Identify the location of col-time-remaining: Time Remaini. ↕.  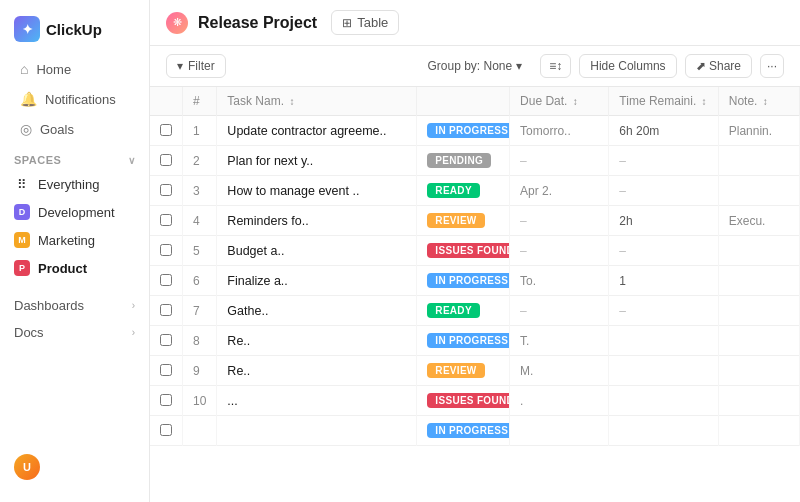
(664, 102).